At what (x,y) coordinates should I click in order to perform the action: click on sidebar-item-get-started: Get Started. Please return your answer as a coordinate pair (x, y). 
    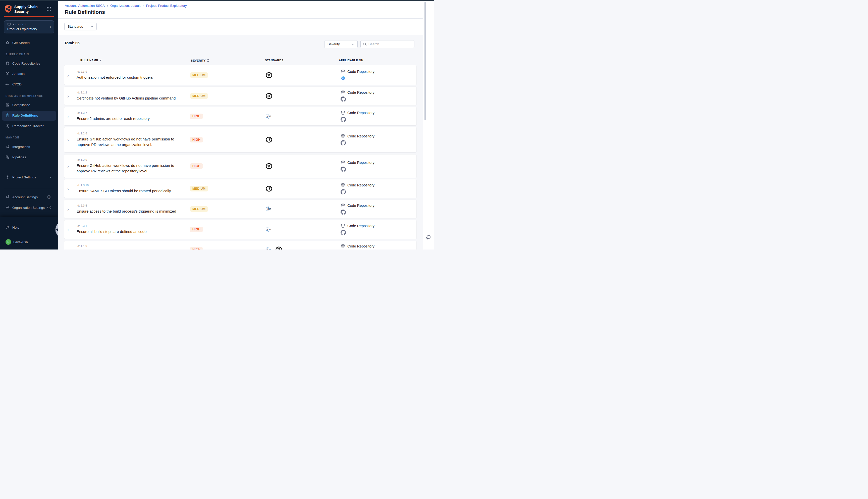
    Looking at the image, I should click on (29, 43).